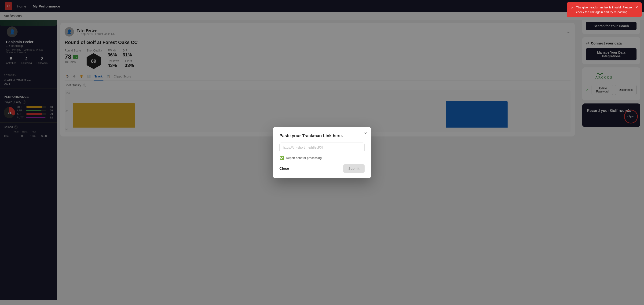 The height and width of the screenshot is (305, 644). What do you see at coordinates (572, 8) in the screenshot?
I see `warning-icon: ⚠` at bounding box center [572, 8].